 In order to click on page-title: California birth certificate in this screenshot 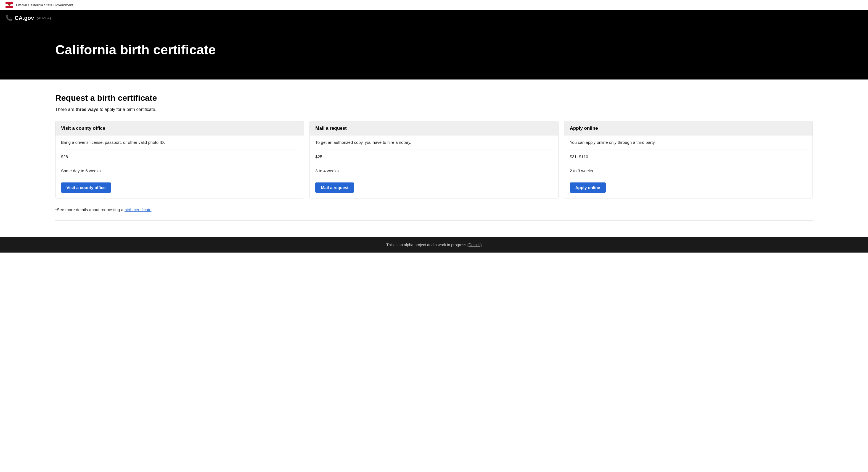, I will do `click(434, 50)`.